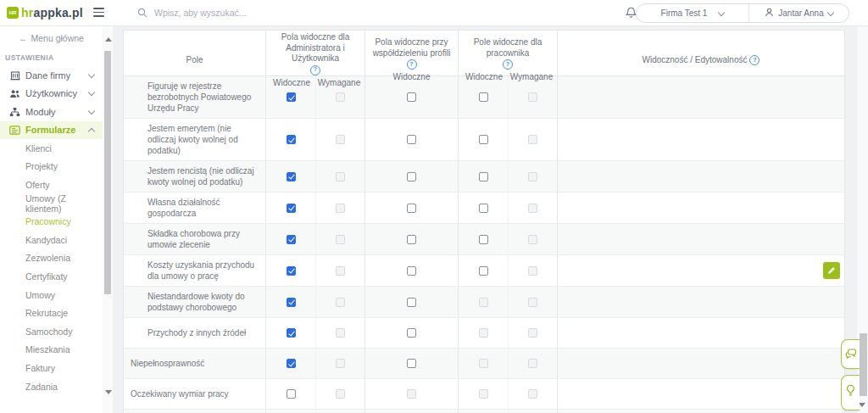 The image size is (868, 413). What do you see at coordinates (832, 271) in the screenshot?
I see `edit-button` at bounding box center [832, 271].